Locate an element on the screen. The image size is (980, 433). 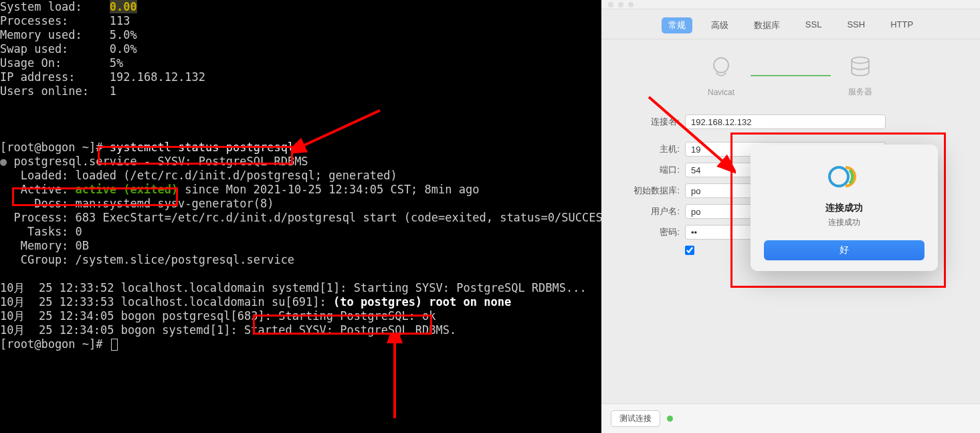
log-line: 10月 25 12:34:05 bogon postgresql[683]: S… is located at coordinates (218, 316).